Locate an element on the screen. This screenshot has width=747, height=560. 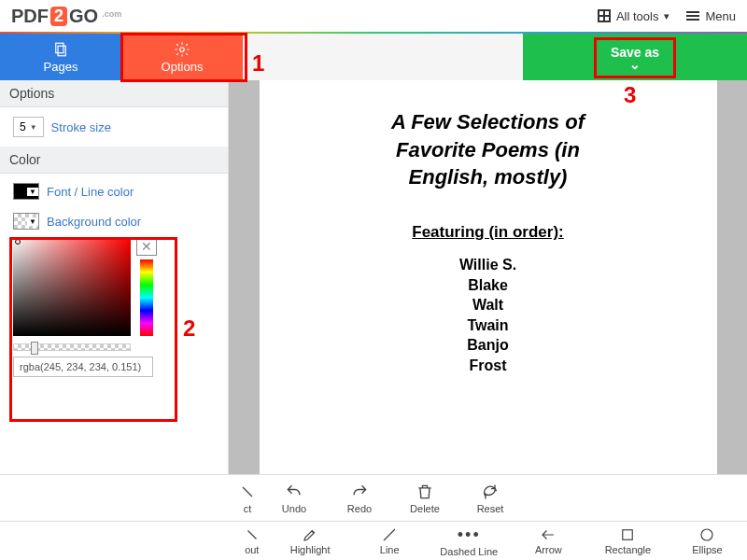
font-line-color-label: Font / Line color is located at coordinates (90, 192).